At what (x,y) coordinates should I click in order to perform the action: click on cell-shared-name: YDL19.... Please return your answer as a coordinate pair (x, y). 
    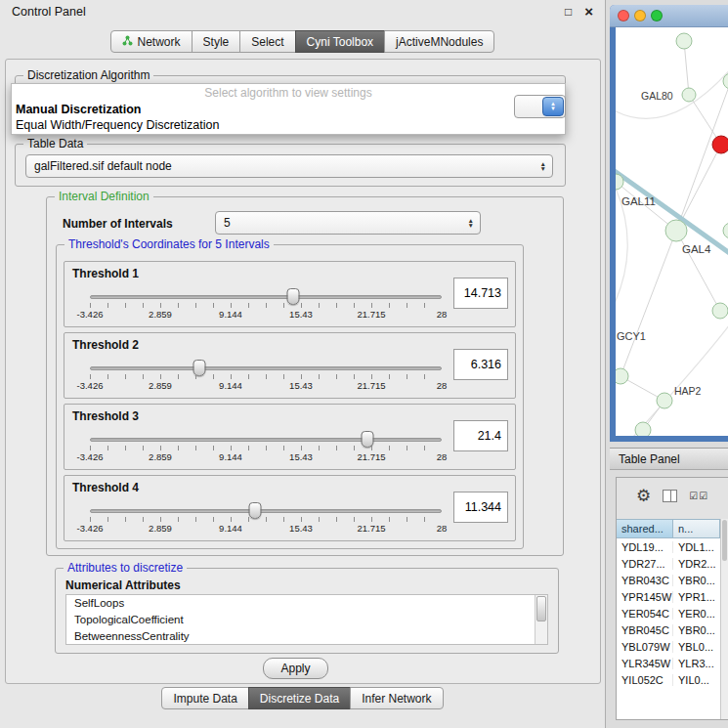
    Looking at the image, I should click on (645, 547).